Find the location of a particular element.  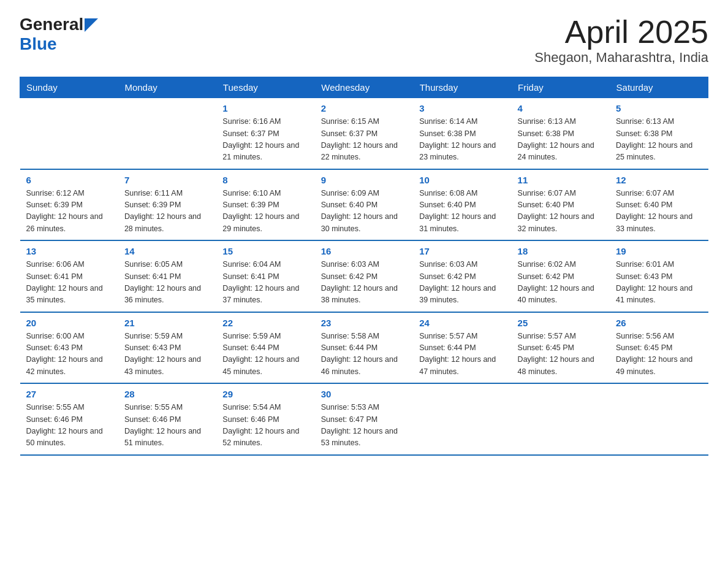

day-number: 16 is located at coordinates (364, 251).